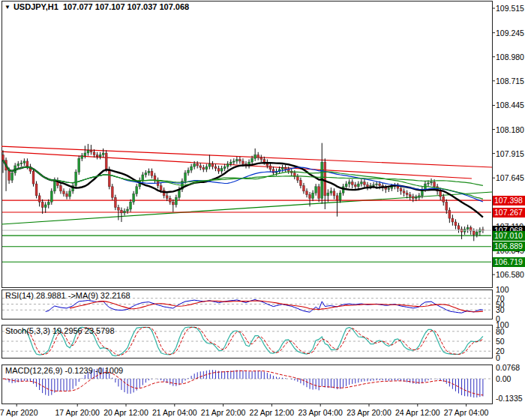  What do you see at coordinates (510, 105) in the screenshot?
I see `y-axis-tick-label: 108.445` at bounding box center [510, 105].